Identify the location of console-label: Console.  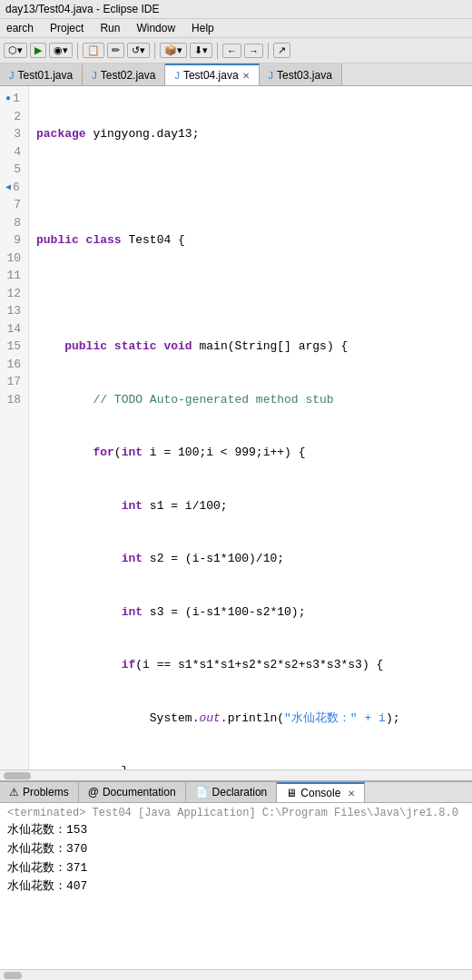
(320, 793).